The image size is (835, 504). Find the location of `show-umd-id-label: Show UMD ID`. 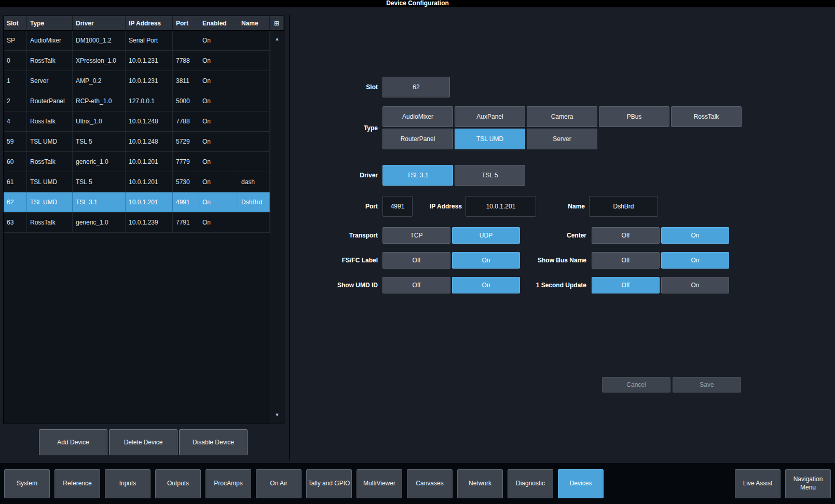

show-umd-id-label: Show UMD ID is located at coordinates (345, 285).